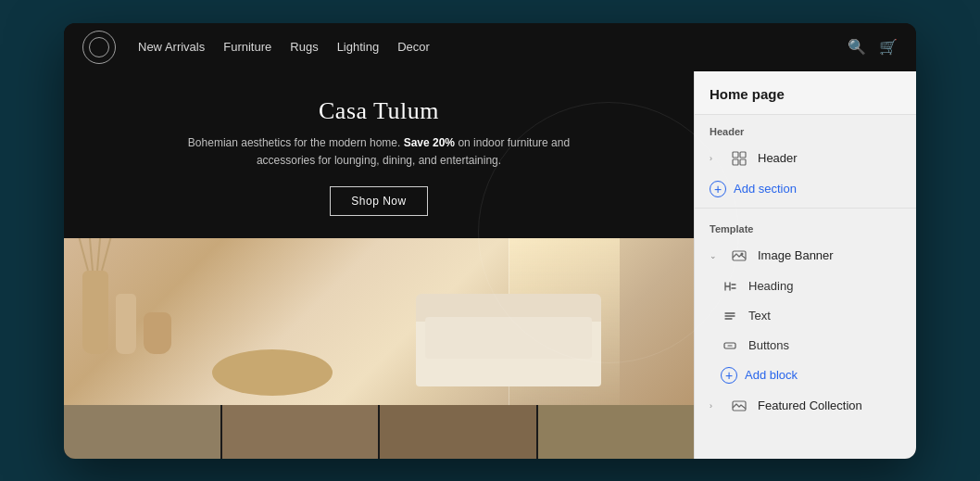 The image size is (980, 481). I want to click on cart-icon: 🛒, so click(888, 46).